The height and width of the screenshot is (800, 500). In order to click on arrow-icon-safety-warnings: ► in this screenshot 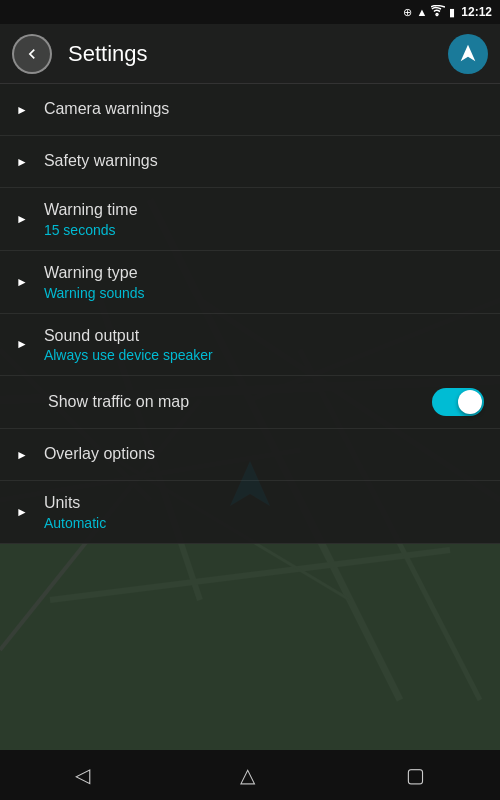, I will do `click(22, 162)`.